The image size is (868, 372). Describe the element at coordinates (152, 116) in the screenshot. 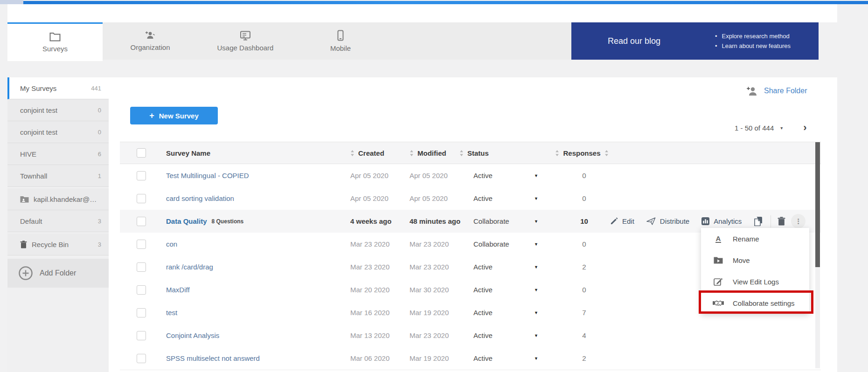

I see `plus-icon: +` at that location.